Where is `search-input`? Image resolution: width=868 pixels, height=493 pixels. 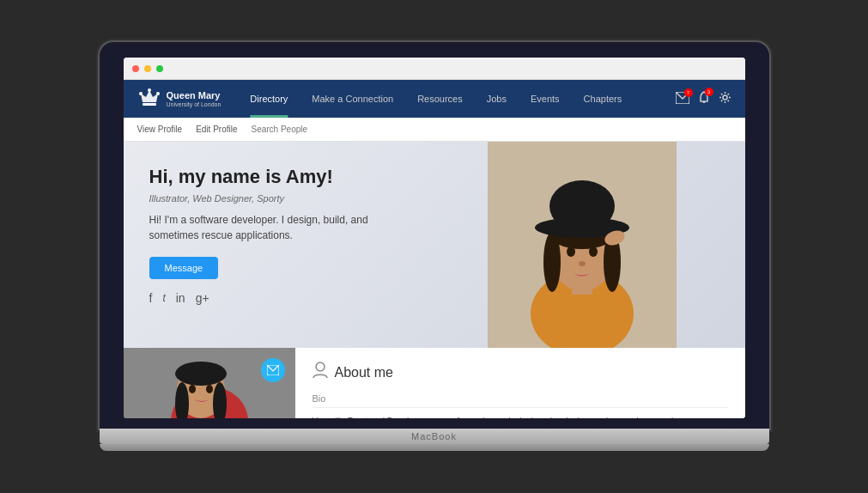 search-input is located at coordinates (285, 129).